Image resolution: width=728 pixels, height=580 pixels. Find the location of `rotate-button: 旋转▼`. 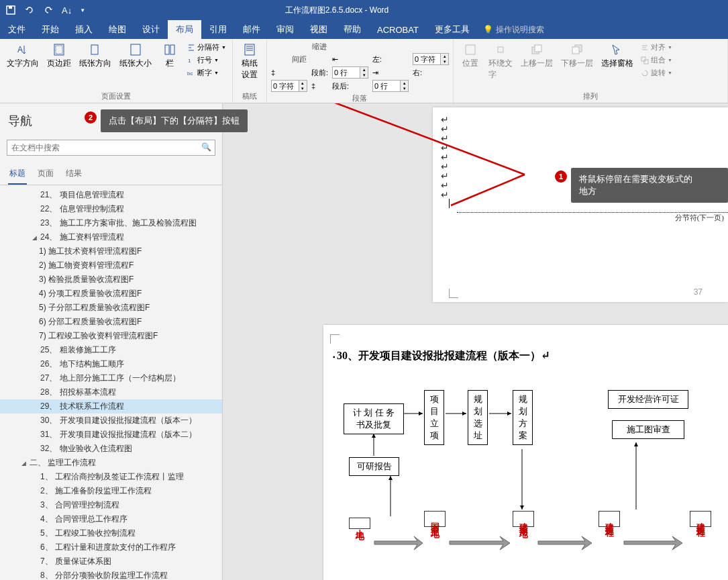

rotate-button: 旋转▼ is located at coordinates (656, 72).